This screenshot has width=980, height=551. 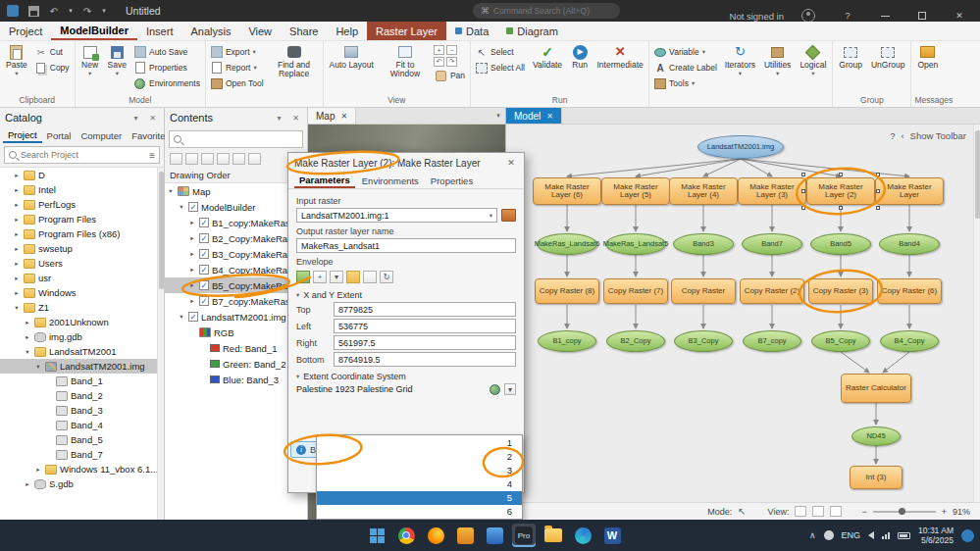 What do you see at coordinates (235, 332) in the screenshot?
I see `contents-item-rgb: RGB` at bounding box center [235, 332].